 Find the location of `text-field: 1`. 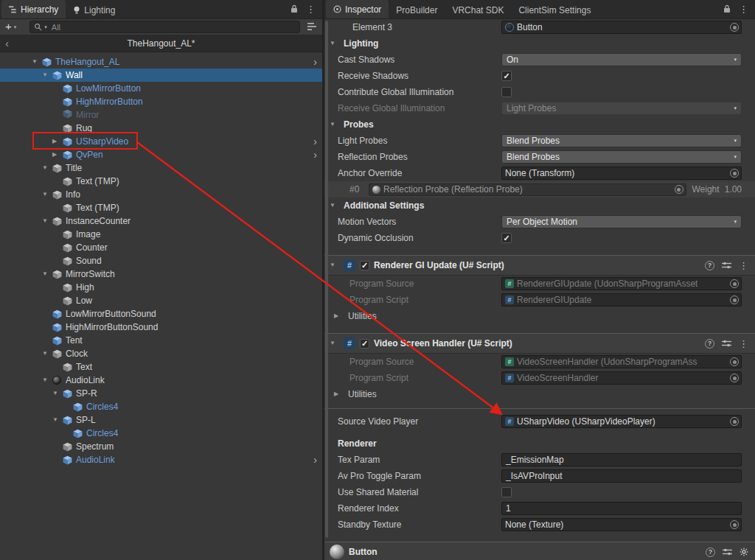

text-field: 1 is located at coordinates (622, 508).